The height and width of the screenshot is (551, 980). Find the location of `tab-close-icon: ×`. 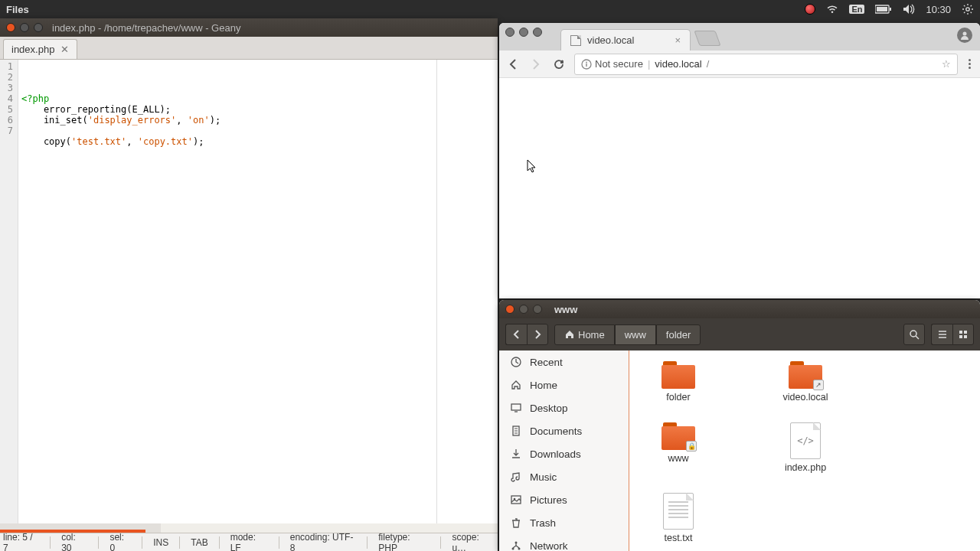

tab-close-icon: × is located at coordinates (678, 40).